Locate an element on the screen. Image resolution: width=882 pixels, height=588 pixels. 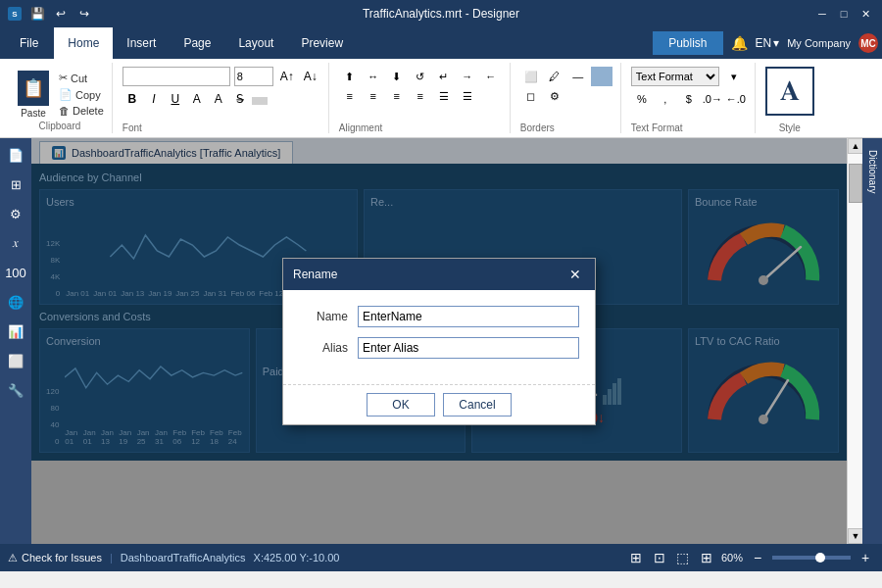
tools-button: 🔧 is located at coordinates (16, 390).